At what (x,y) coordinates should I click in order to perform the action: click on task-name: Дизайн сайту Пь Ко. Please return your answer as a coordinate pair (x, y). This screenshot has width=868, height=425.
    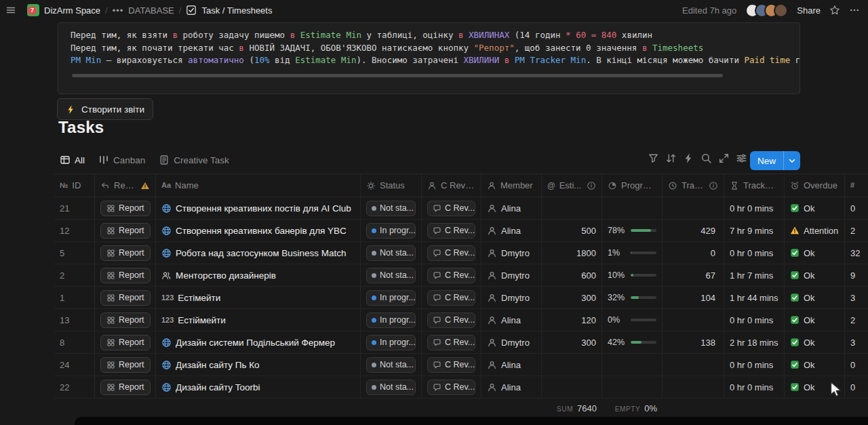
    Looking at the image, I should click on (218, 365).